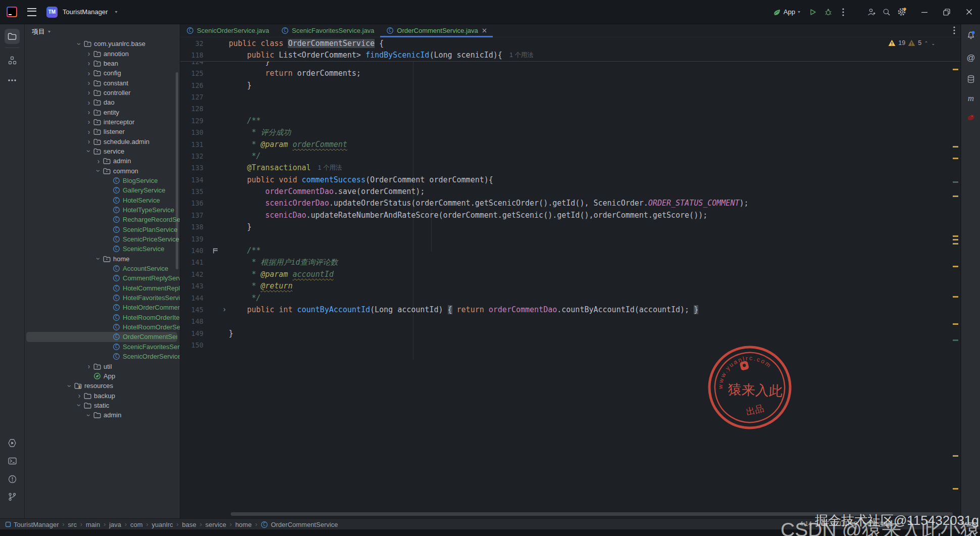  What do you see at coordinates (299, 524) in the screenshot?
I see `breadcrumb-item: COrderCommentService` at bounding box center [299, 524].